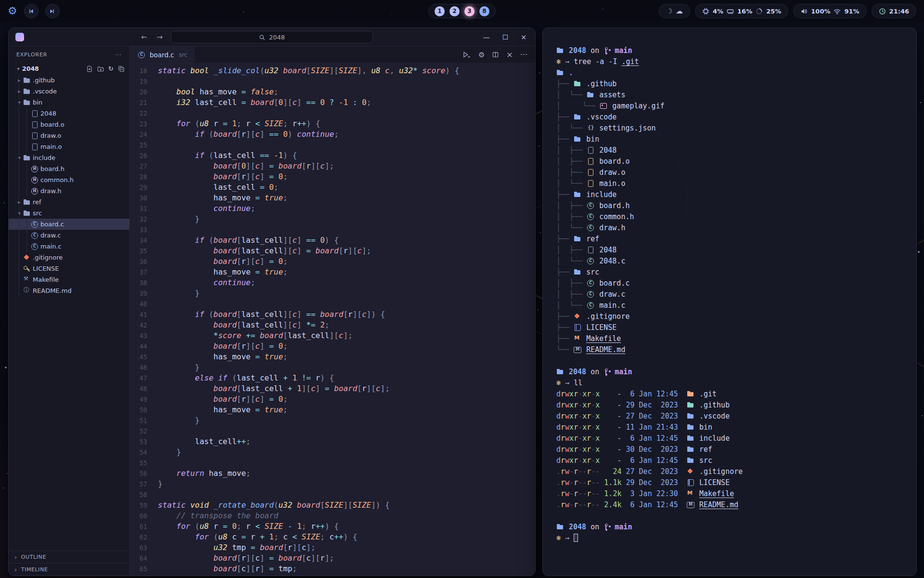 This screenshot has height=578, width=924. Describe the element at coordinates (505, 37) in the screenshot. I see `maximize-button: ☐` at that location.